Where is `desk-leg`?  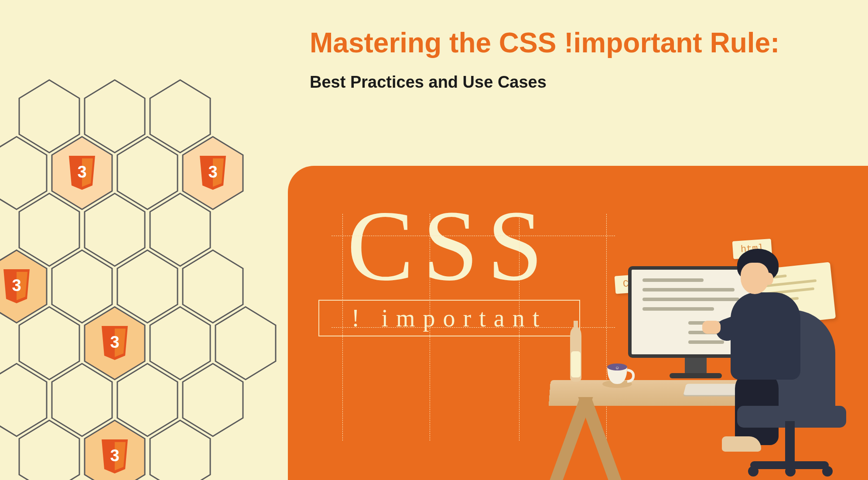 desk-leg is located at coordinates (599, 439).